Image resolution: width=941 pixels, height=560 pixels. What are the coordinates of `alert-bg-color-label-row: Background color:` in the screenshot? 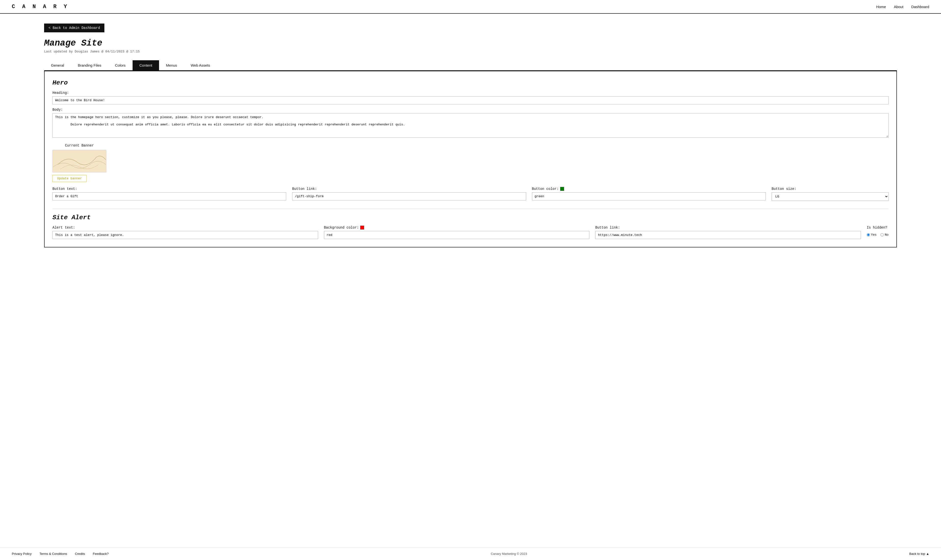 It's located at (457, 228).